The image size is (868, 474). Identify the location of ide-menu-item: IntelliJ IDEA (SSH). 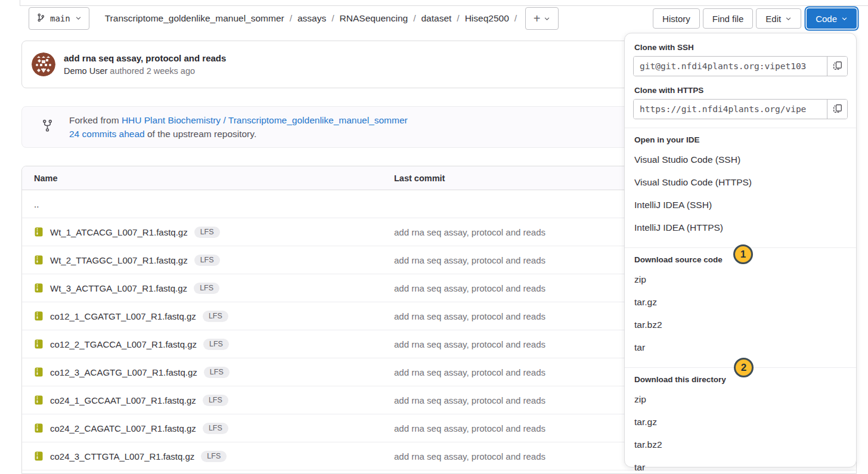
(740, 205).